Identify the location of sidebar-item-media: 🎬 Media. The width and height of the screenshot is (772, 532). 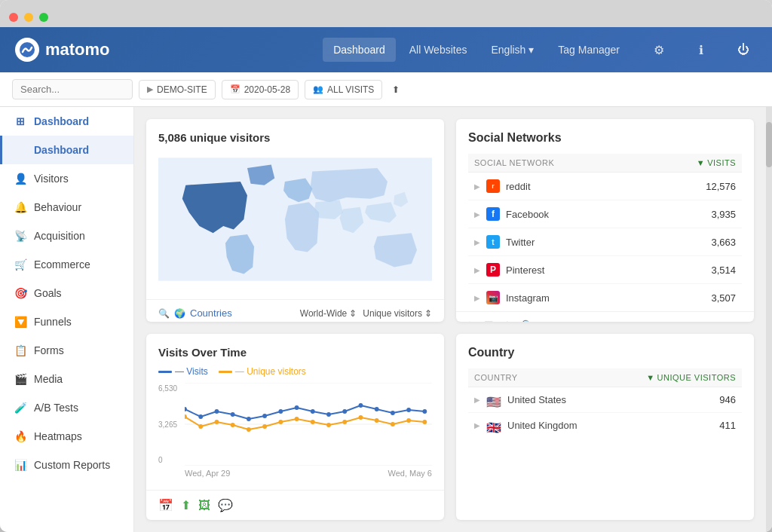
(66, 379).